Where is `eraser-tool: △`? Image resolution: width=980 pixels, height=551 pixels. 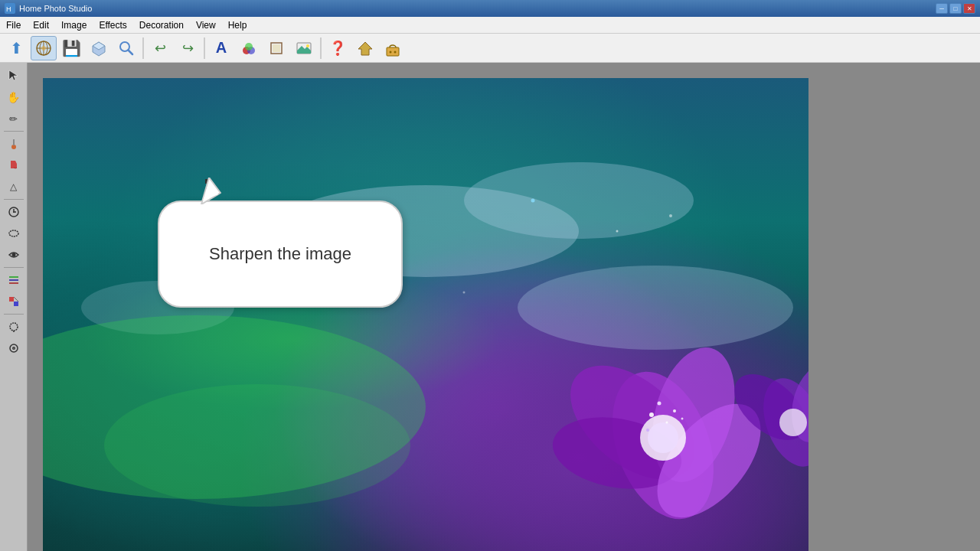
eraser-tool: △ is located at coordinates (14, 187).